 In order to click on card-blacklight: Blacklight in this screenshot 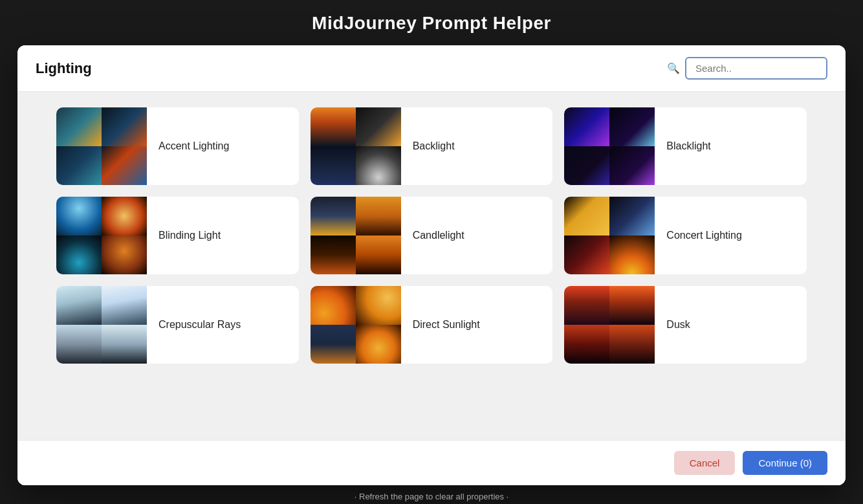, I will do `click(686, 146)`.